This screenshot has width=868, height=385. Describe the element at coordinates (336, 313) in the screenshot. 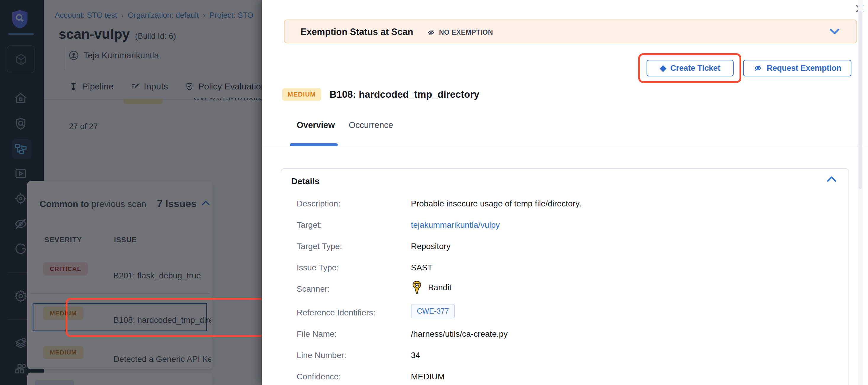

I see `field-label-reference-identifiers: Reference Identifiers:` at that location.